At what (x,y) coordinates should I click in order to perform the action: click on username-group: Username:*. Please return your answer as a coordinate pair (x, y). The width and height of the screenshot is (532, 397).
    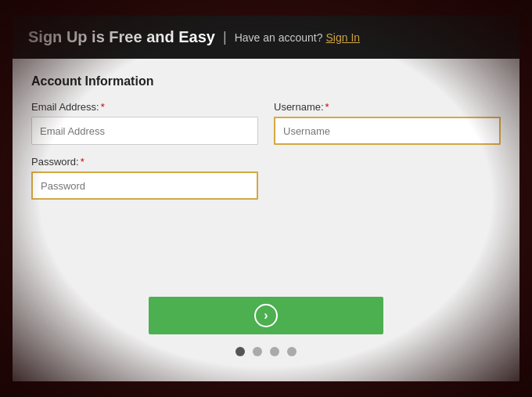
    Looking at the image, I should click on (387, 123).